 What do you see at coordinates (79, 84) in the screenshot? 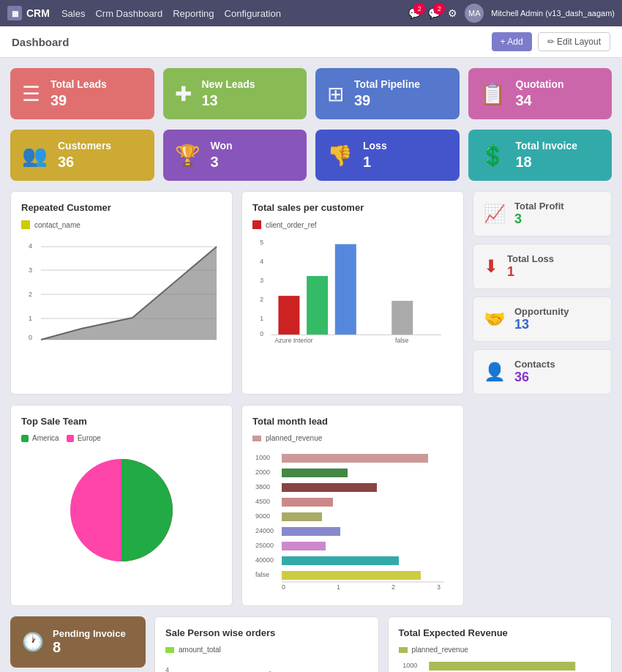
I see `stat-label: Total Leads` at bounding box center [79, 84].